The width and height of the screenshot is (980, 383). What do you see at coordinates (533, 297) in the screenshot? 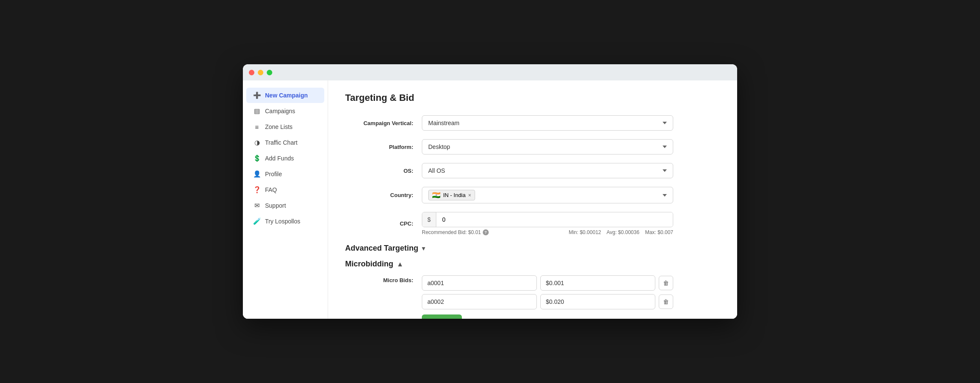
I see `micro-bids-row: Micro Bids: 🗑 🗑 Add Bid` at bounding box center [533, 297].